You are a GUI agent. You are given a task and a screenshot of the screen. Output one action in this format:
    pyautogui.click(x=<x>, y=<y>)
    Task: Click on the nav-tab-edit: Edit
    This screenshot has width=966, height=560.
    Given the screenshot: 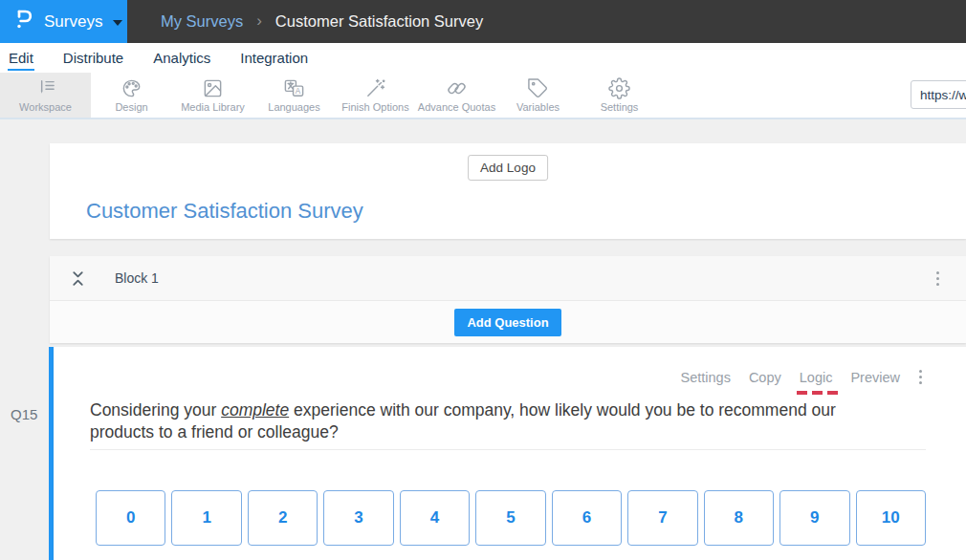 What is the action you would take?
    pyautogui.click(x=21, y=58)
    